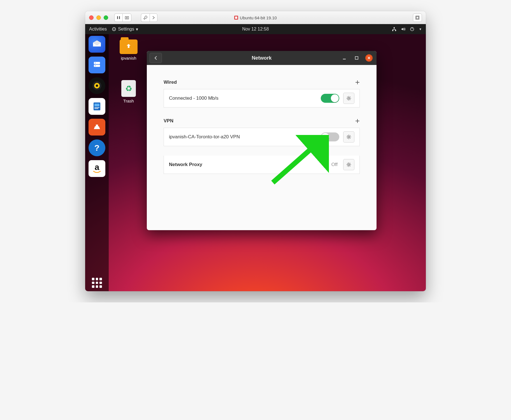  Describe the element at coordinates (129, 50) in the screenshot. I see `desktop-folder-ipvanish: ipvanish` at that location.